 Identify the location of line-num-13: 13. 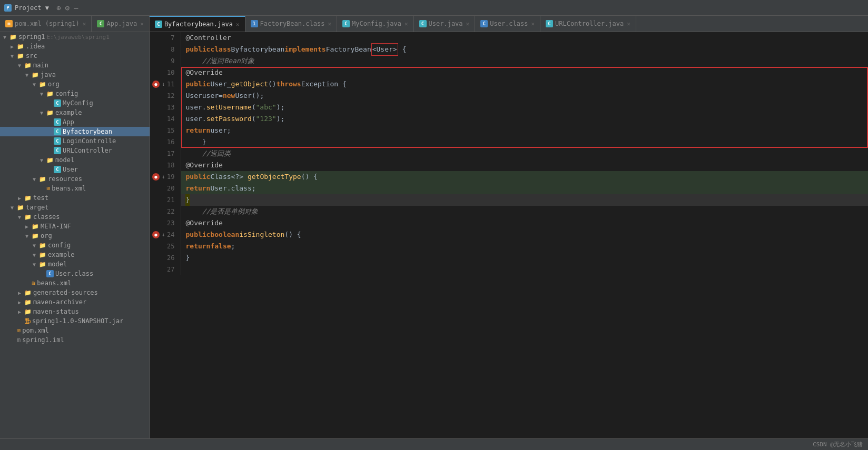
(164, 107).